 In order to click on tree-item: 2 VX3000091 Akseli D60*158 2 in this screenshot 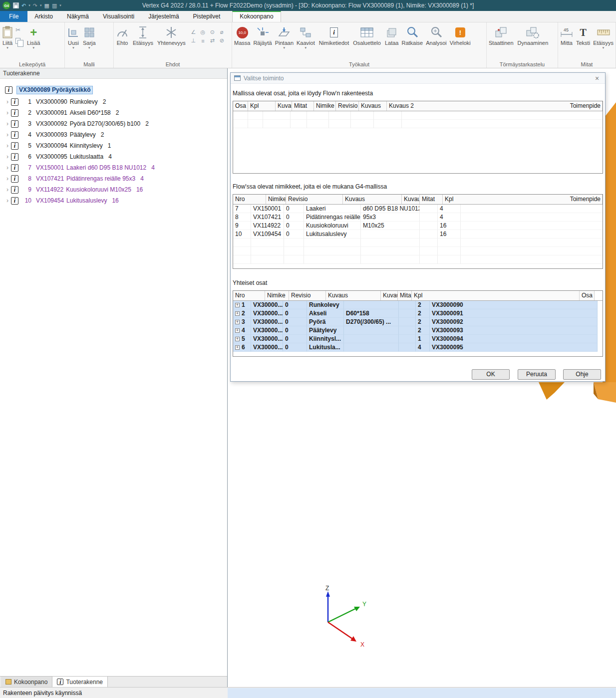, I will do `click(114, 113)`.